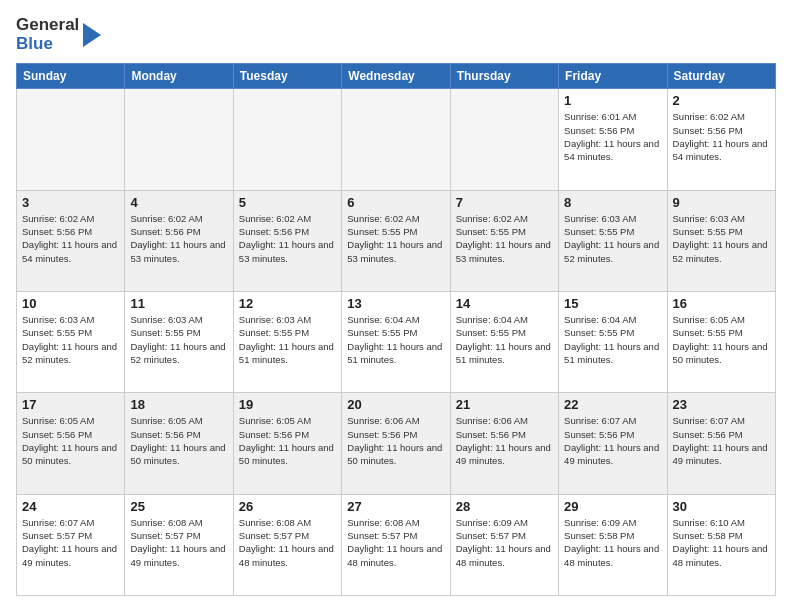  Describe the element at coordinates (179, 342) in the screenshot. I see `table-row: 11 Sunrise: 6:03 AM Sunset: 5:55 PM Dayl…` at that location.